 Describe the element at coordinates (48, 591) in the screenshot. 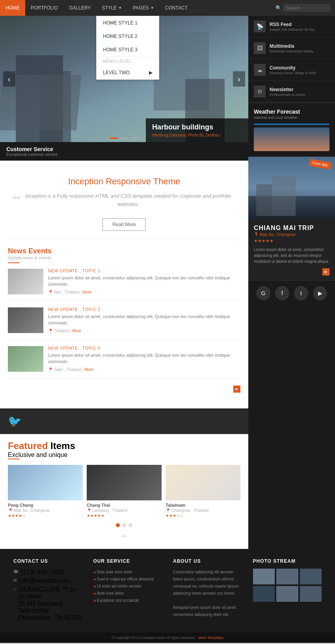

I see `footer-contact: CONTACT US ☎ (123) 456-7890 ✉ info@websi…` at that location.